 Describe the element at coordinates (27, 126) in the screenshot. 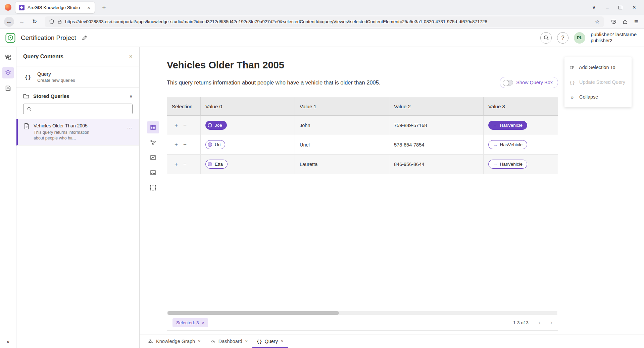

I see `document-icon` at that location.